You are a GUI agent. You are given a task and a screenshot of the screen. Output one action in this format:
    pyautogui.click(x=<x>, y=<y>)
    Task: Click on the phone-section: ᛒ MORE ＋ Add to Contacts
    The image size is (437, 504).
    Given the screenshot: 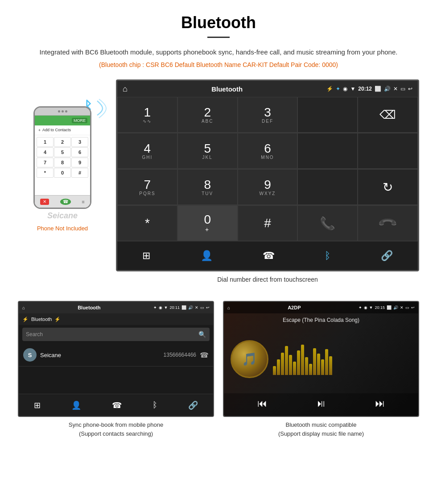 What is the action you would take?
    pyautogui.click(x=62, y=155)
    